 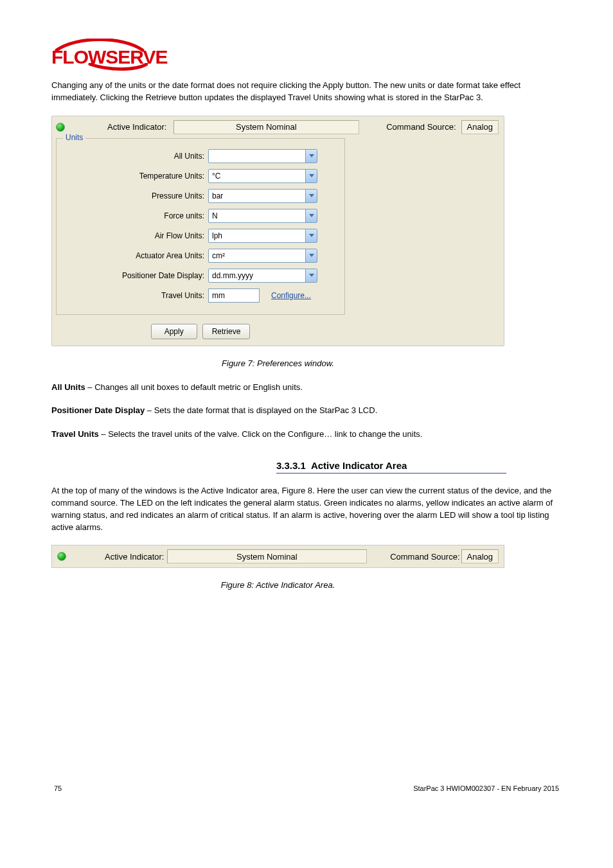 I want to click on retrieve-button: Retrieve, so click(x=226, y=332).